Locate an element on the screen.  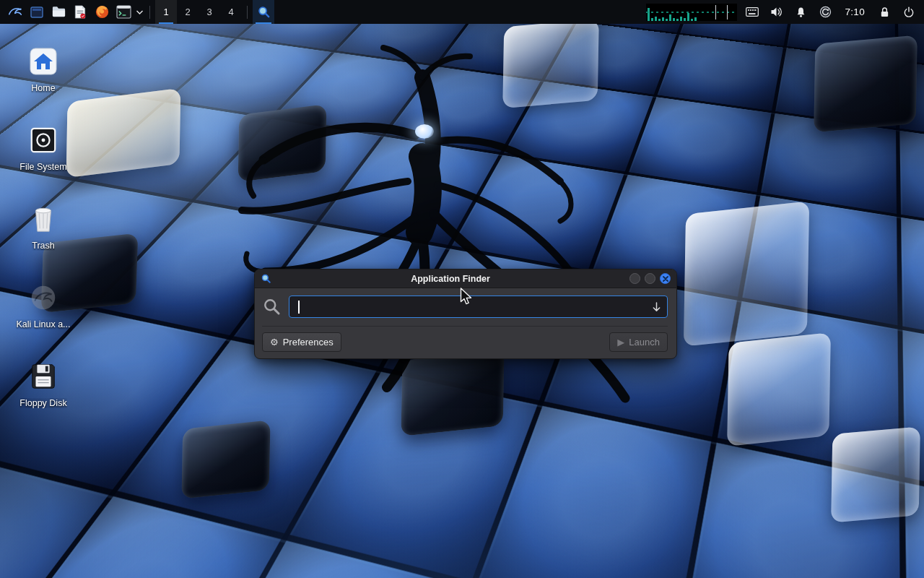
search-row is located at coordinates (465, 306).